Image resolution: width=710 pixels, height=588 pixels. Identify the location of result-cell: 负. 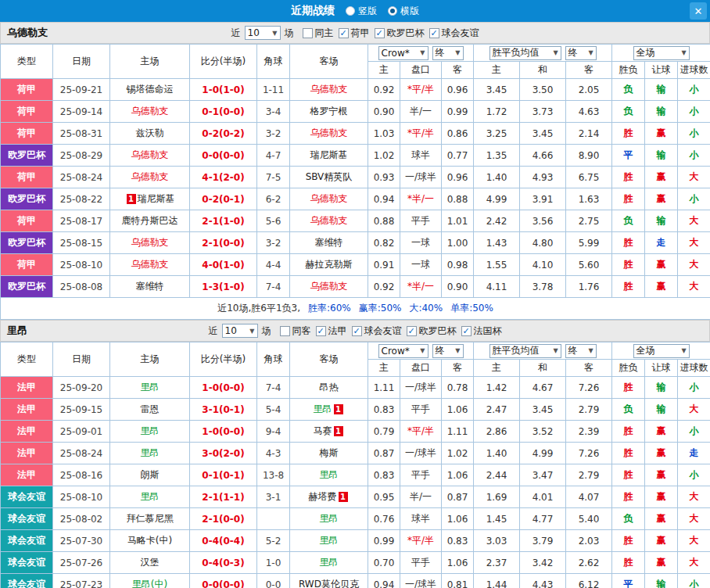
(629, 90).